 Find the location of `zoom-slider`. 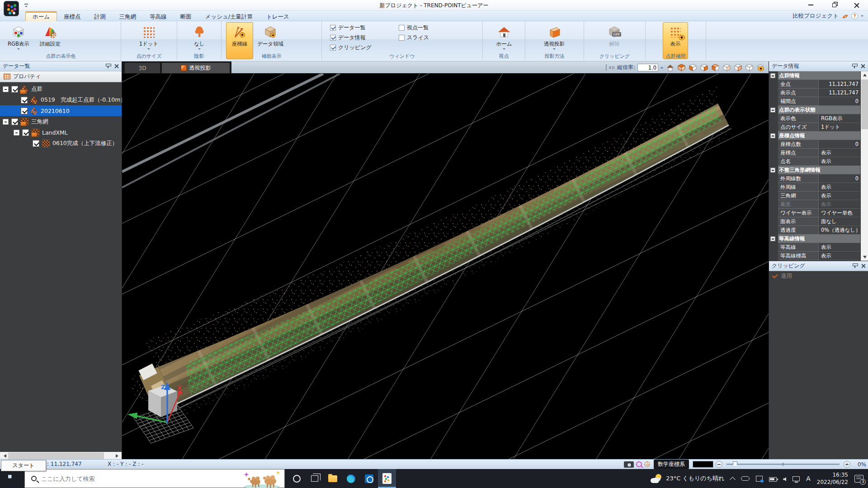

zoom-slider is located at coordinates (783, 465).